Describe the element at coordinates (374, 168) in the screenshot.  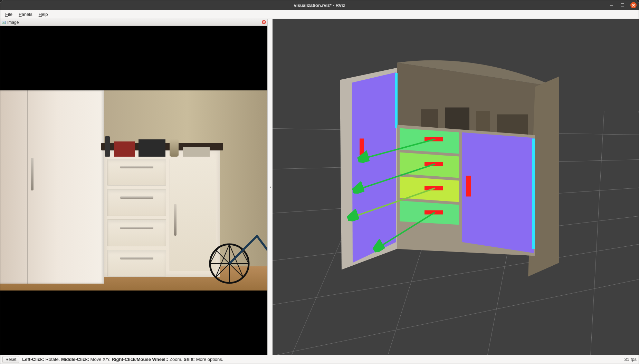
I see `overlay-door-left` at that location.